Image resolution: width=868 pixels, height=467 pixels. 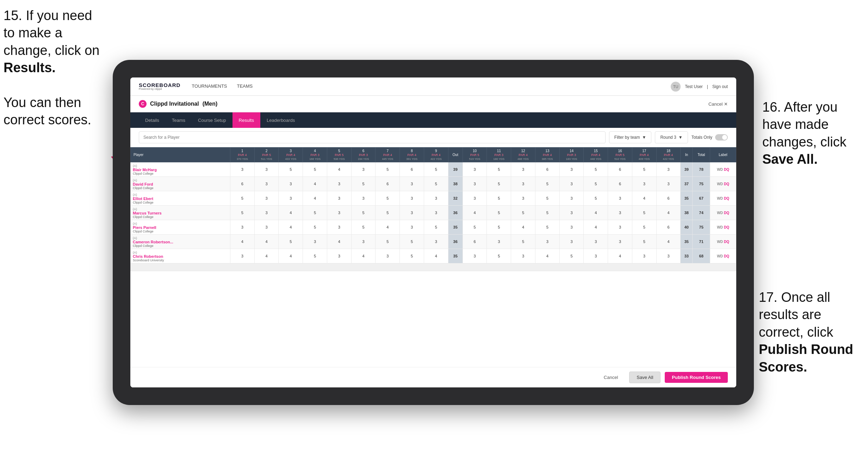 What do you see at coordinates (364, 256) in the screenshot?
I see `score-cell-h6: 4` at bounding box center [364, 256].